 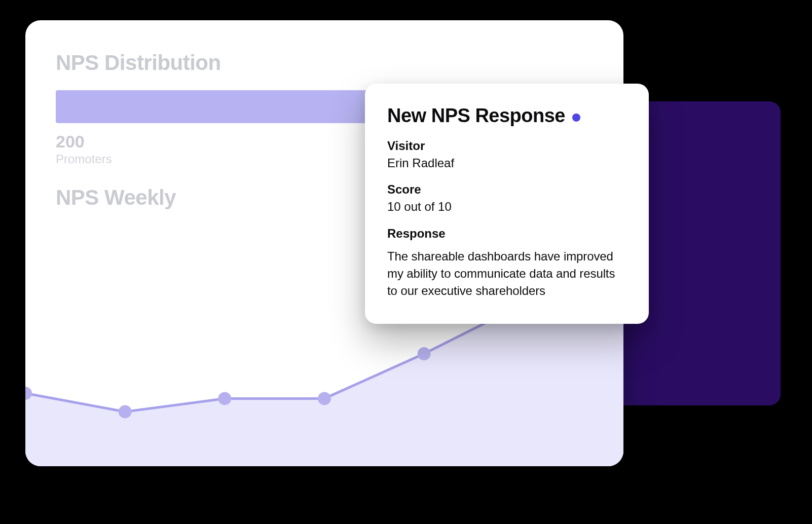 What do you see at coordinates (476, 116) in the screenshot?
I see `popup-title: New NPS Response` at bounding box center [476, 116].